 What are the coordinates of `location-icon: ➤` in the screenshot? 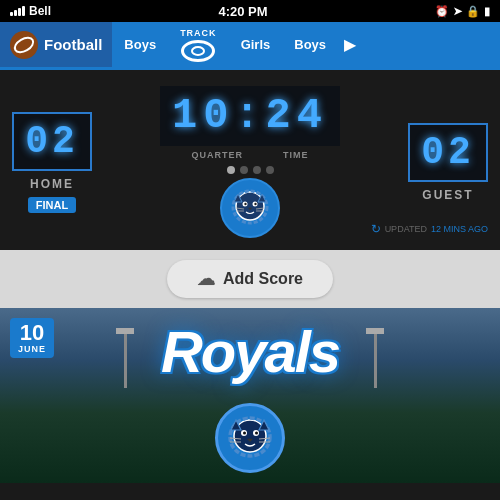 It's located at (458, 12).